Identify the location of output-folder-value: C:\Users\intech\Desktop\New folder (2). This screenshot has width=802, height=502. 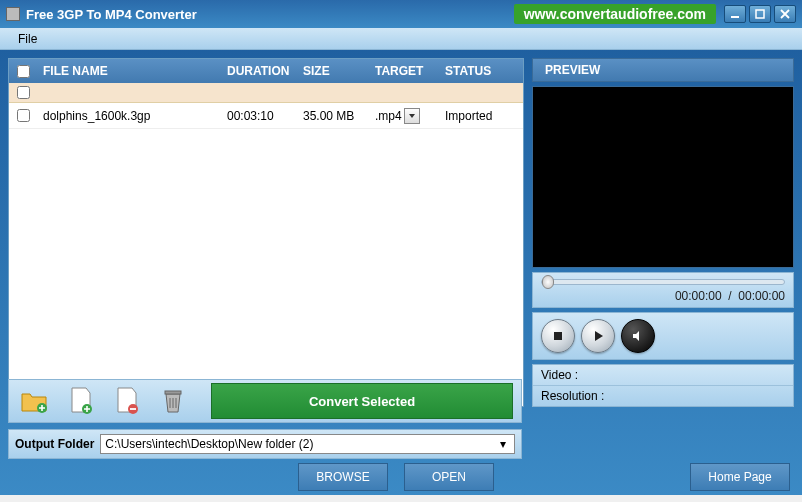
(209, 444).